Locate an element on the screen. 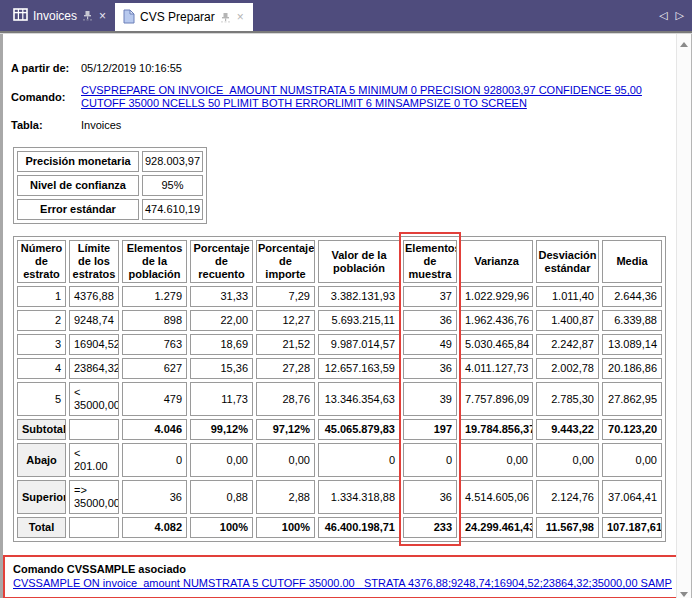 This screenshot has width=692, height=598. table-cell: 28,76 is located at coordinates (286, 399).